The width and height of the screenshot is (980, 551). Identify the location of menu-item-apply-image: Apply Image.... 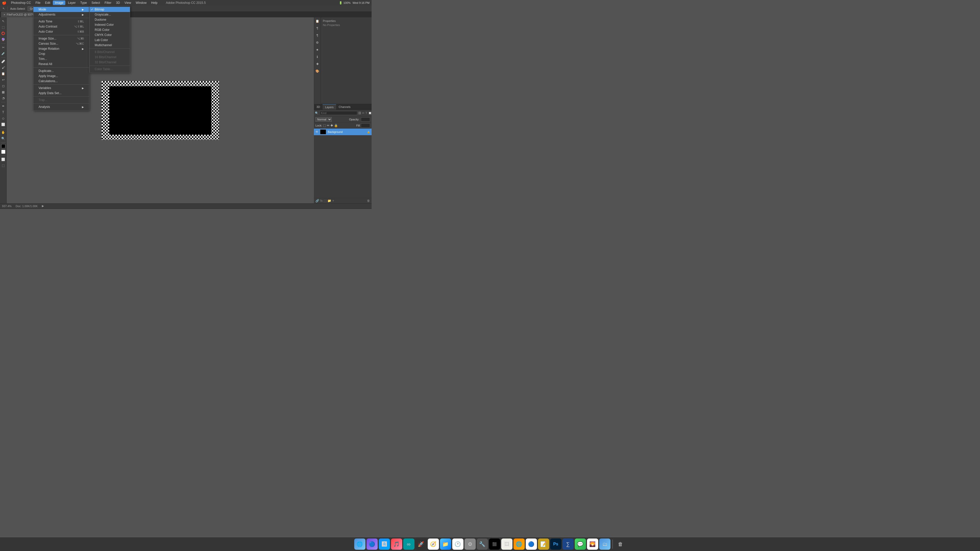
(61, 76).